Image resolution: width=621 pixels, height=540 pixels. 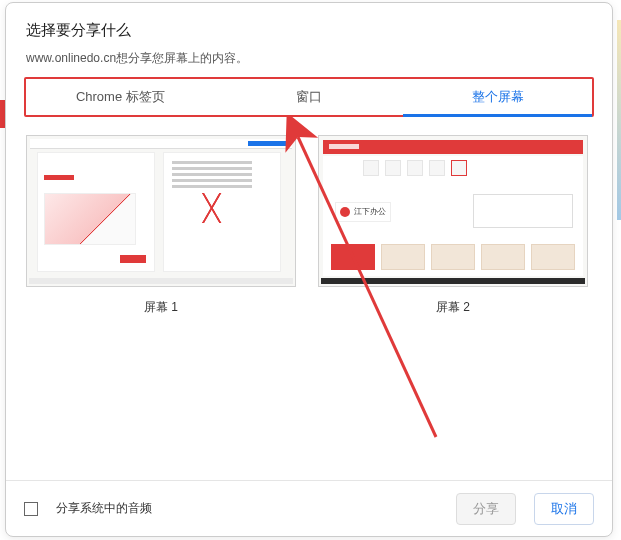 What do you see at coordinates (486, 509) in the screenshot?
I see `share-button: 分享` at bounding box center [486, 509].